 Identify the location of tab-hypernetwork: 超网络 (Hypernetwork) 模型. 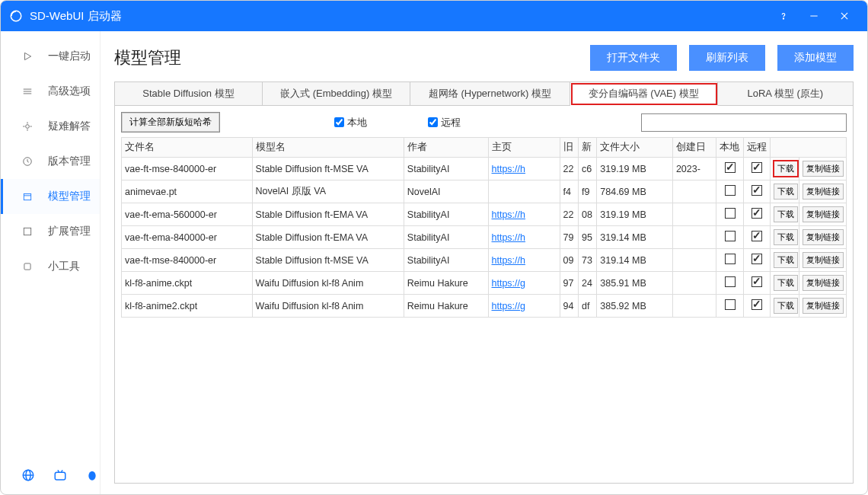
(490, 94).